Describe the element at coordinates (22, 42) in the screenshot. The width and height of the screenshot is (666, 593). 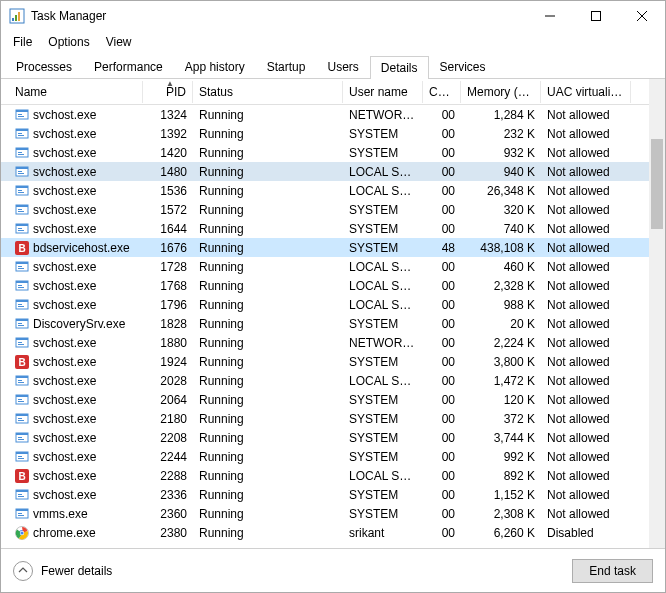
I see `menu-file: File` at that location.